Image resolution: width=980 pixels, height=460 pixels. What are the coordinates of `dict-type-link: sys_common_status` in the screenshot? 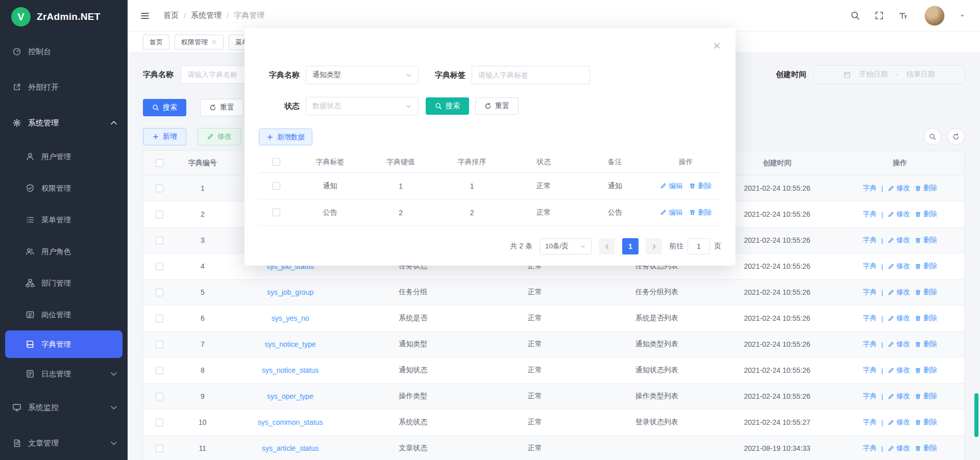 It's located at (290, 422).